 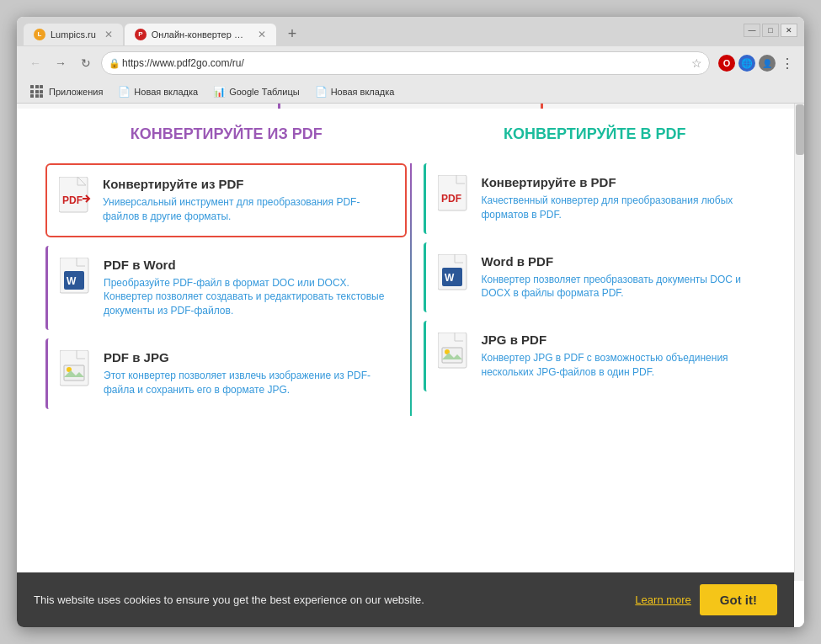 I want to click on back-button: ←, so click(x=35, y=63).